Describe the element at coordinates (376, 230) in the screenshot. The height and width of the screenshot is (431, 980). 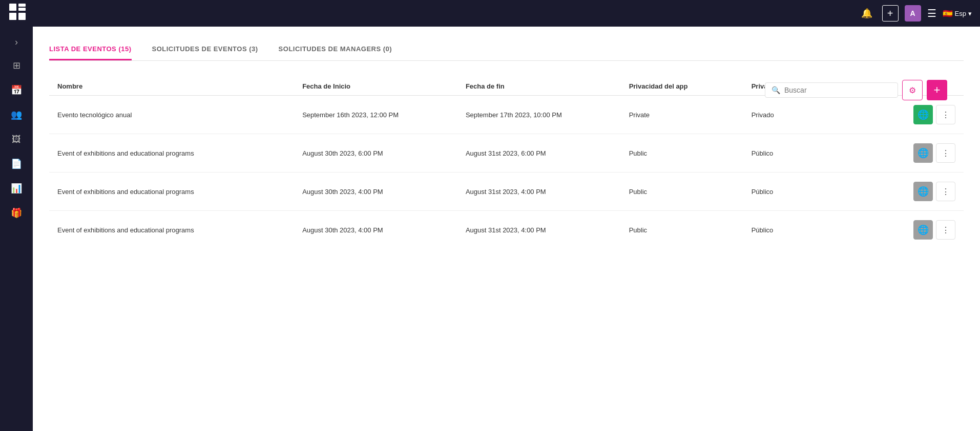
I see `cell-fecha-inicio-3: August 30th 2023, 4:00 PM` at that location.